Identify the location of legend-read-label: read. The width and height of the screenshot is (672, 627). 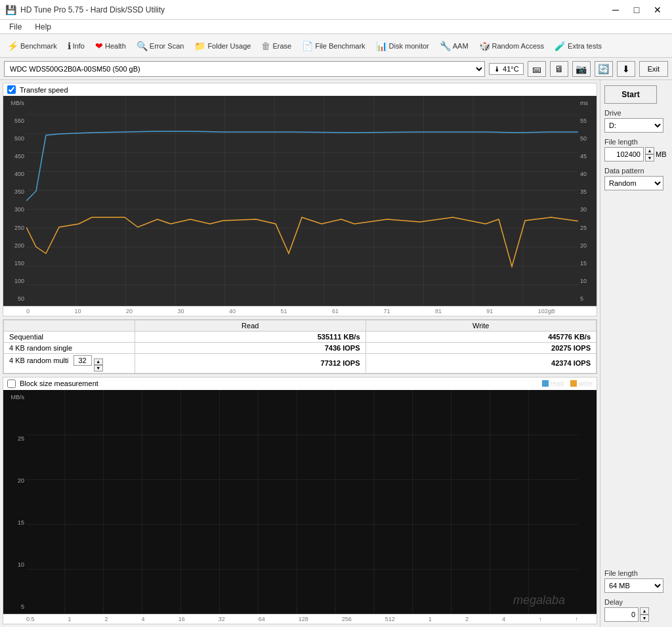
(557, 383).